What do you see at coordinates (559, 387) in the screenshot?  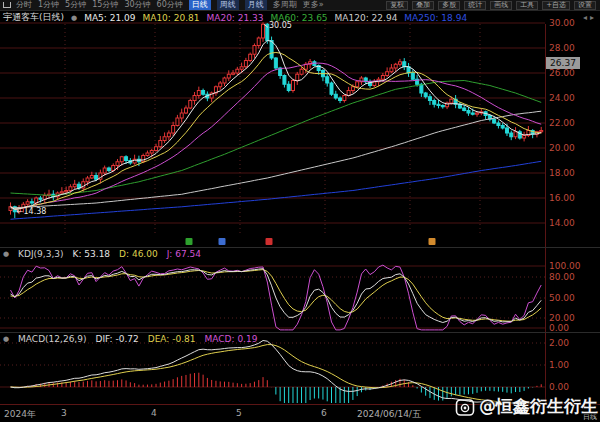 I see `axis-label-macd-2: 0.00` at bounding box center [559, 387].